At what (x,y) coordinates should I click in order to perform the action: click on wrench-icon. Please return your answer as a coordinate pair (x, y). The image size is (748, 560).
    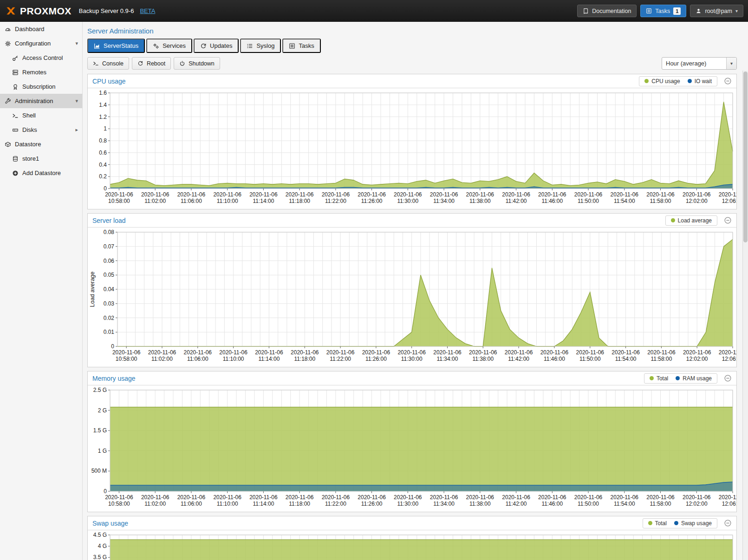
    Looking at the image, I should click on (8, 101).